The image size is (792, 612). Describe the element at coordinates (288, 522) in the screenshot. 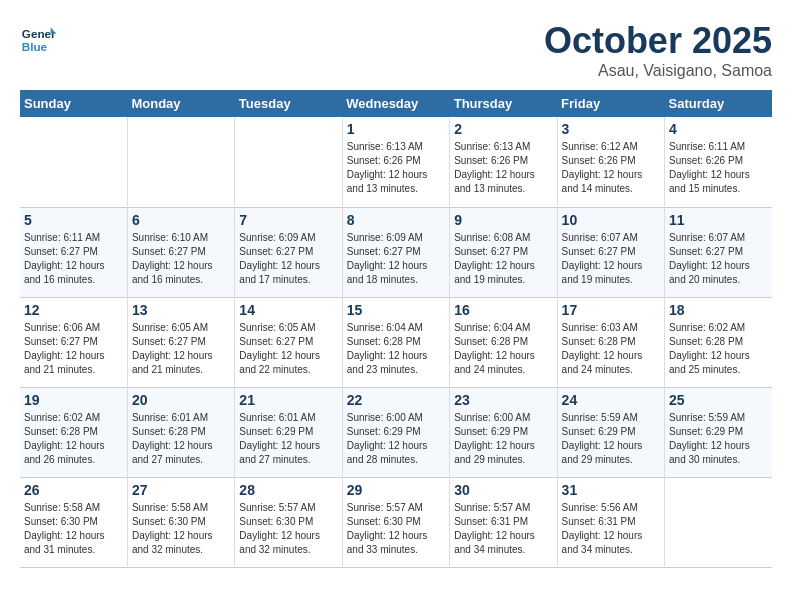

I see `day-cell: 28Sunrise: 5:57 AM Sunset: 6:30 PM Dayli…` at that location.